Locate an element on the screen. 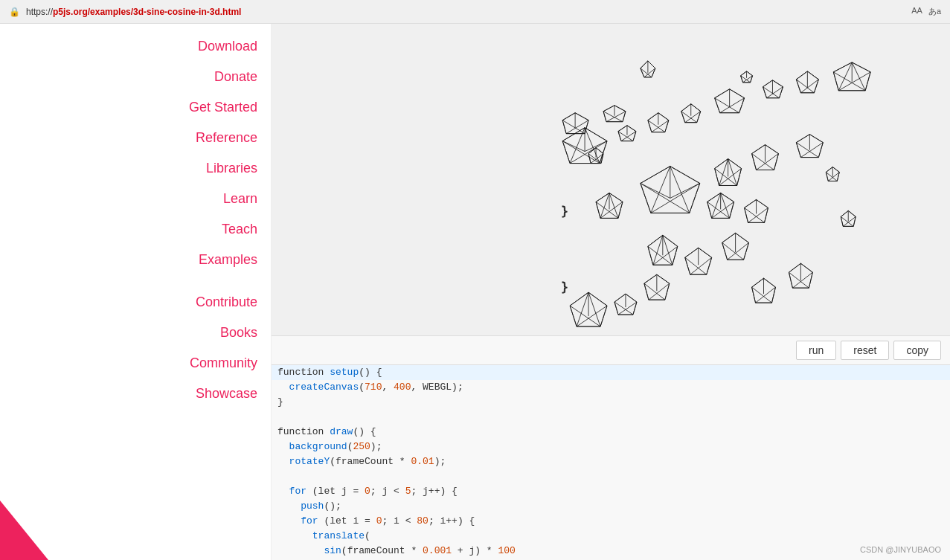 Image resolution: width=950 pixels, height=560 pixels. copy-button: copy is located at coordinates (917, 350).